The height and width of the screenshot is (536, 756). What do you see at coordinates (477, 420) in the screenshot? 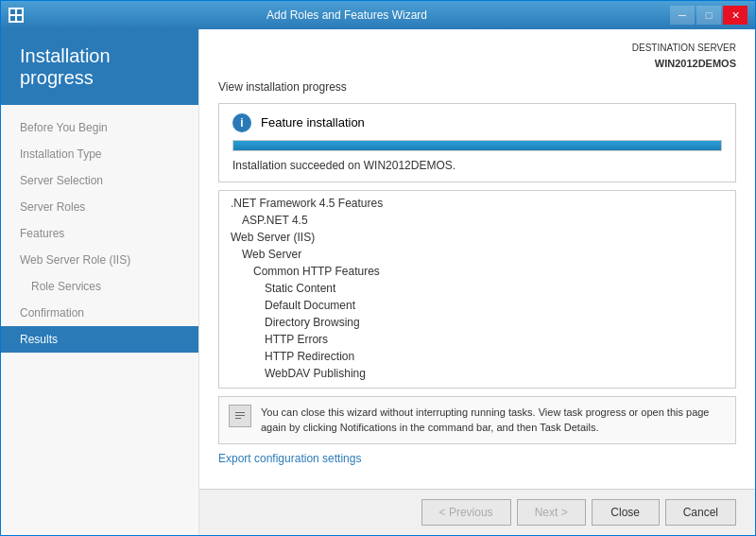
I see `notice-box: You can close this wizard without interr…` at bounding box center [477, 420].